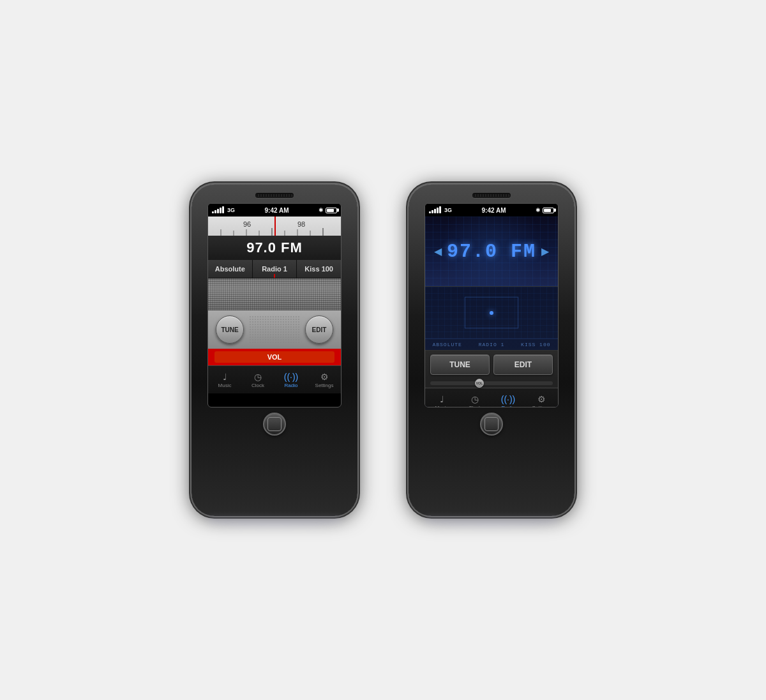  Describe the element at coordinates (258, 386) in the screenshot. I see `tab-clock-label-light: Clock` at that location.